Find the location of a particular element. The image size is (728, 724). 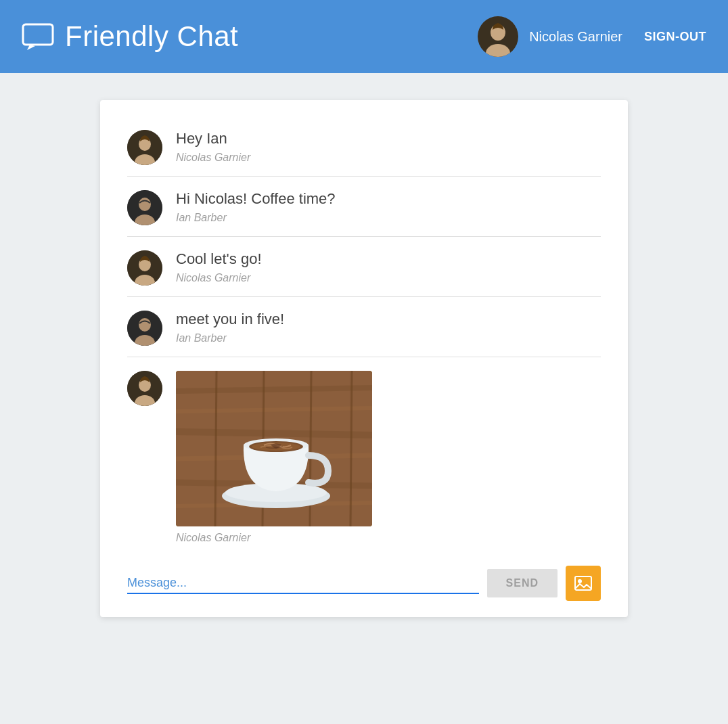

header-user-avatar is located at coordinates (498, 37).